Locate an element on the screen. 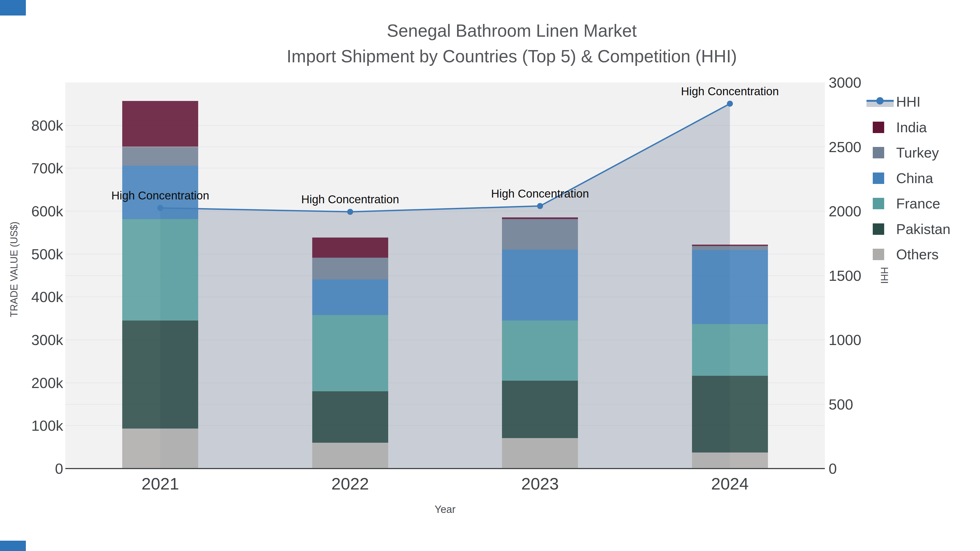 The width and height of the screenshot is (980, 551). bar-segment-france-2021 is located at coordinates (160, 270).